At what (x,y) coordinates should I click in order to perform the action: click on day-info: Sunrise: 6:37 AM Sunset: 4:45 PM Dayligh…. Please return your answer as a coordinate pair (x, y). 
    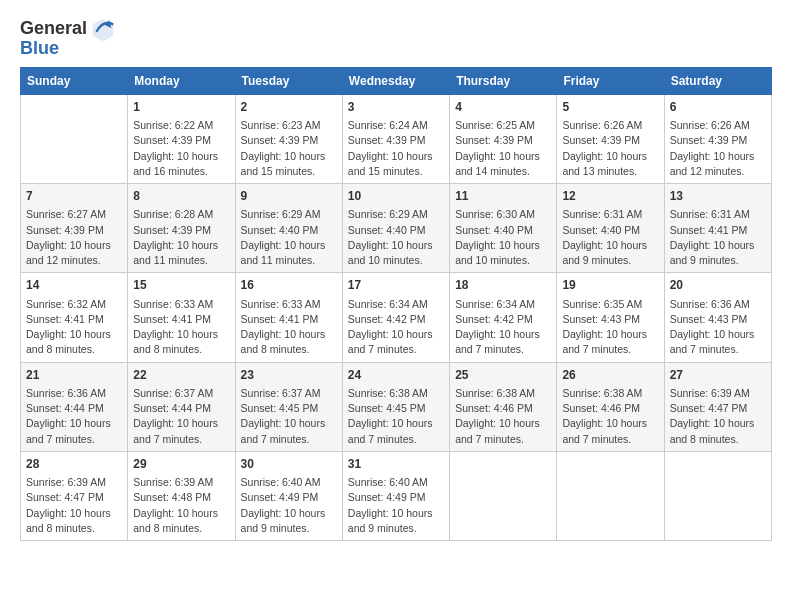
    Looking at the image, I should click on (289, 416).